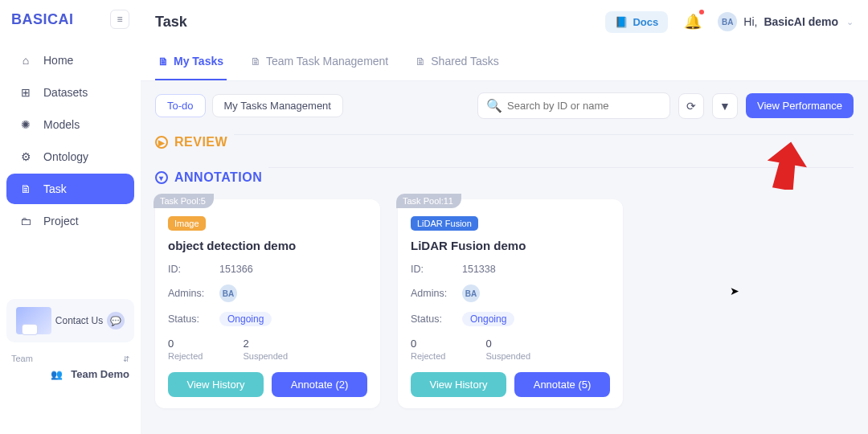  Describe the element at coordinates (71, 125) in the screenshot. I see `sidebar-item-models: ✺Models` at that location.